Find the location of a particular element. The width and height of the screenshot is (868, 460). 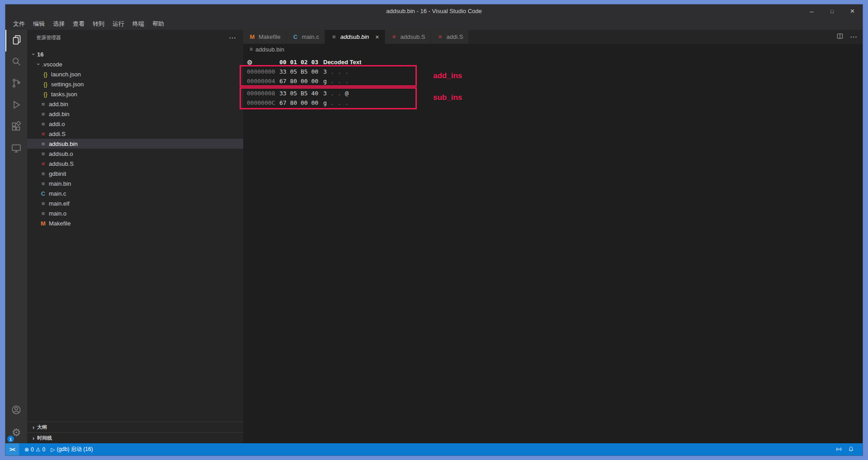

tree-item-main-c: C main.c is located at coordinates (135, 193).